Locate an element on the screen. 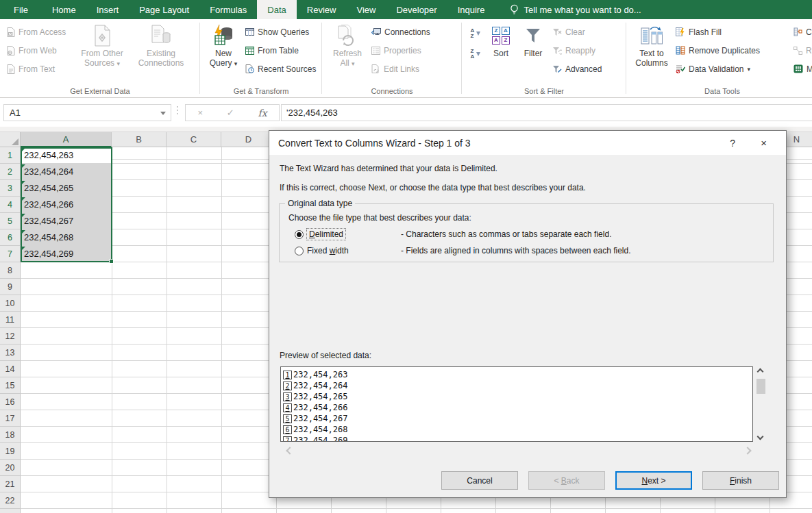 The image size is (812, 513). cell-a4: 232,454,266 is located at coordinates (66, 205).